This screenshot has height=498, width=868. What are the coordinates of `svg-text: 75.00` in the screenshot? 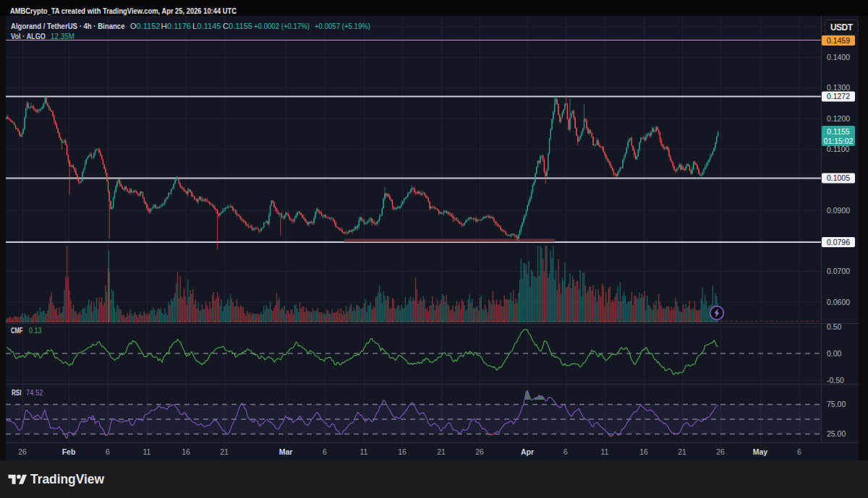 It's located at (836, 404).